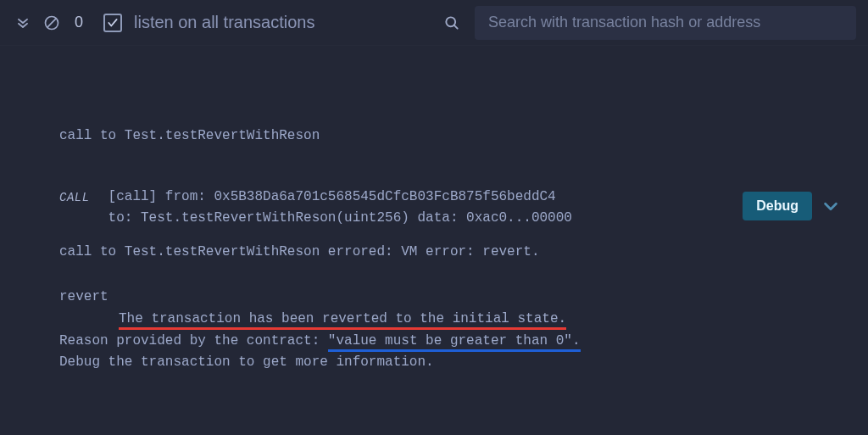 This screenshot has height=435, width=868. Describe the element at coordinates (665, 23) in the screenshot. I see `search-input` at that location.